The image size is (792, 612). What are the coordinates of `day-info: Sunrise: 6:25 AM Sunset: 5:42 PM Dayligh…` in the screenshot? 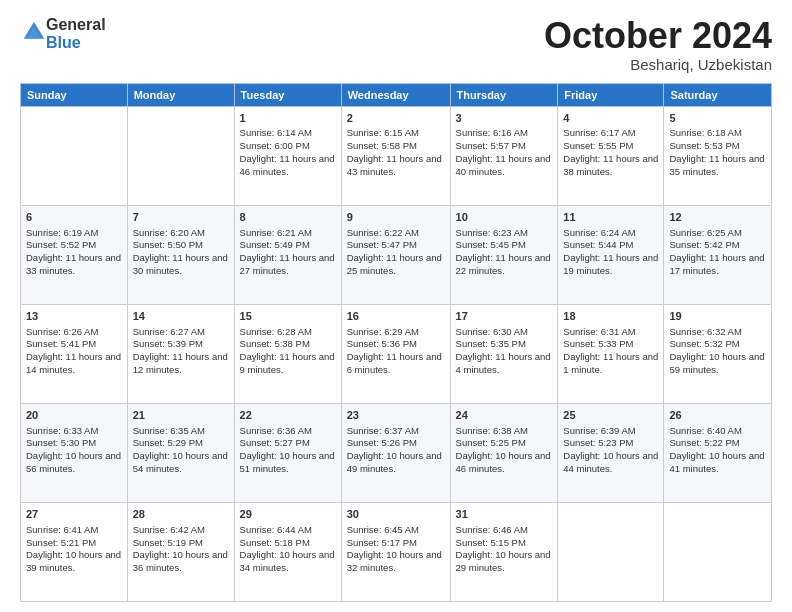 It's located at (718, 252).